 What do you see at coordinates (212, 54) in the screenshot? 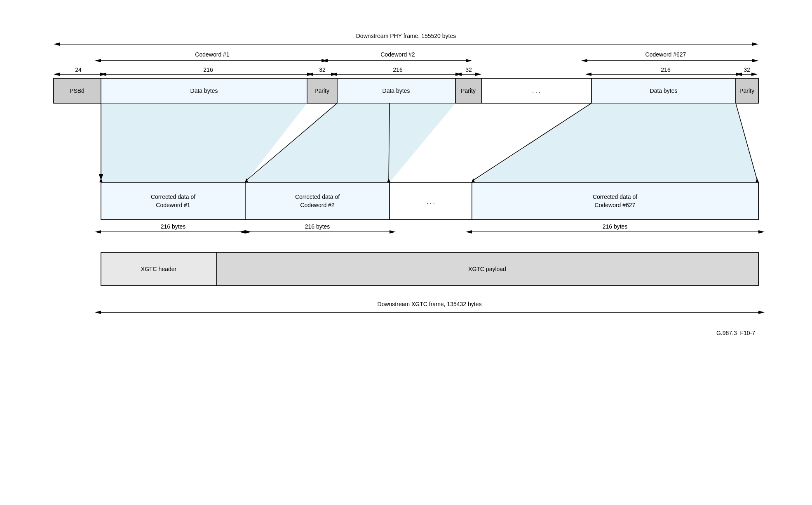
I see `codeword1-label: Codeword #1` at bounding box center [212, 54].